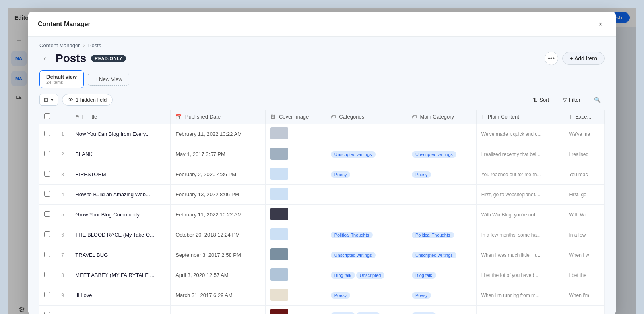  I want to click on main-category-tag: Blog talk, so click(424, 275).